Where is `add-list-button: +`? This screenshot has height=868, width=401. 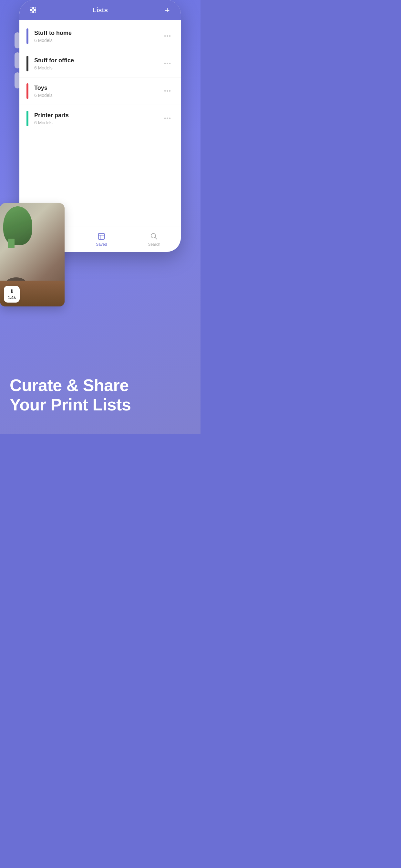
add-list-button: + is located at coordinates (167, 10).